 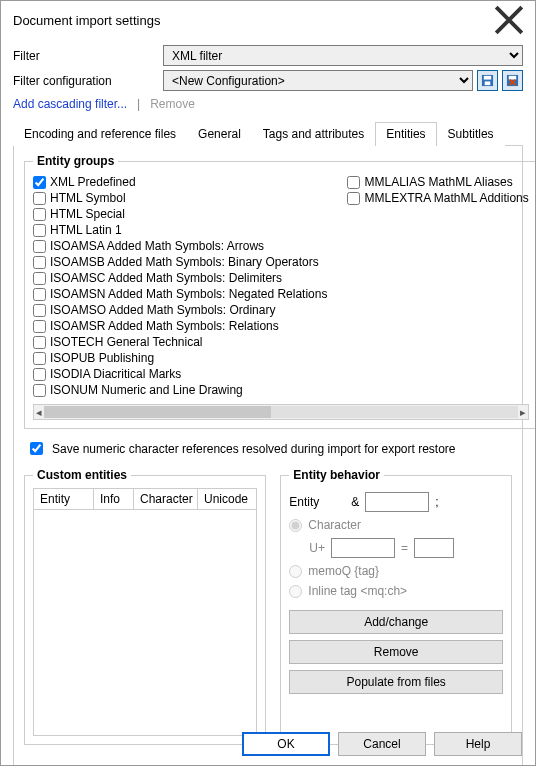 What do you see at coordinates (180, 262) in the screenshot?
I see `entity-group-checkbox: ISOAMSB Added Math Symbols: Binary Opera…` at bounding box center [180, 262].